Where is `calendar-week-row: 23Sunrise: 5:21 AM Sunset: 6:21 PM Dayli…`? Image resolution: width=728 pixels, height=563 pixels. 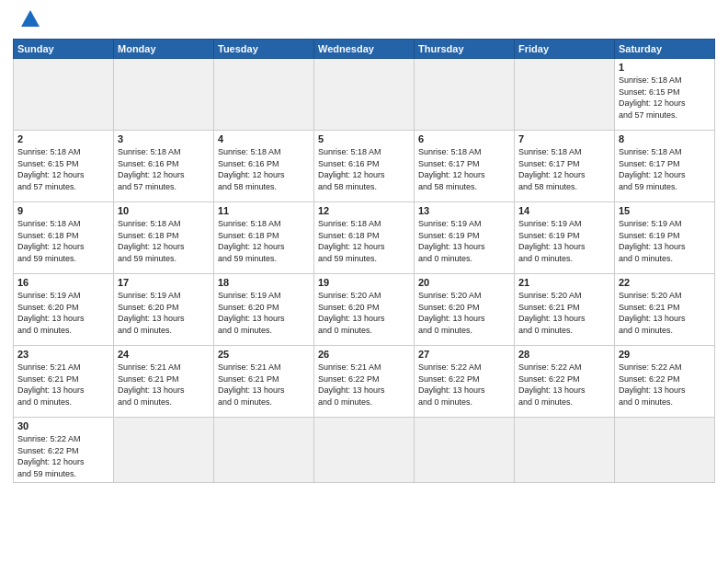
calendar-week-row: 23Sunrise: 5:21 AM Sunset: 6:21 PM Dayli… is located at coordinates (364, 382).